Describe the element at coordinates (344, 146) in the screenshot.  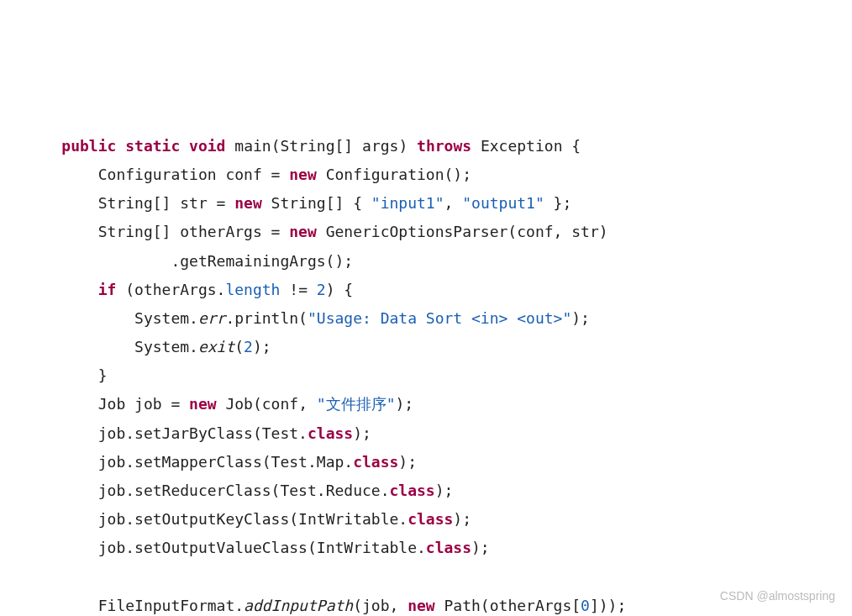
I see `args: (String[] args)` at that location.